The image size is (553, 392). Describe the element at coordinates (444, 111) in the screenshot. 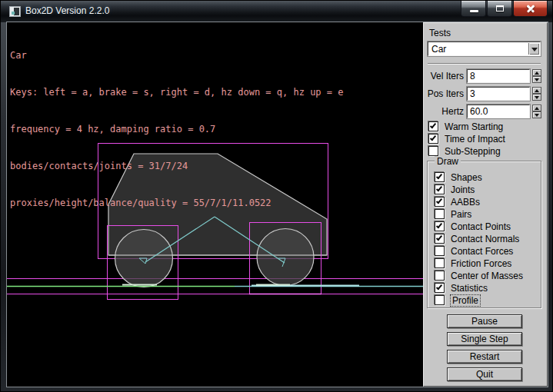

I see `hertz-label: Hertz` at that location.